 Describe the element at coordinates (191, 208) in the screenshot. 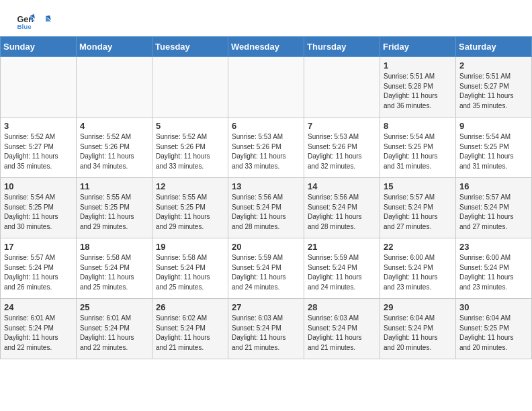

I see `calendar-cell: 12Sunrise: 5:55 AM Sunset: 5:25 PM Dayli…` at that location.